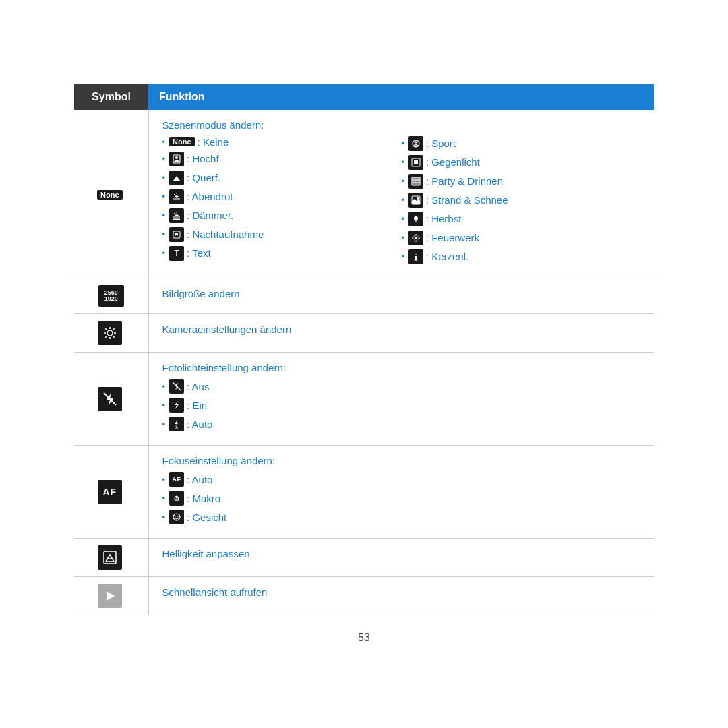 The height and width of the screenshot is (728, 728). I want to click on list-item: • None : Keine, so click(282, 142).